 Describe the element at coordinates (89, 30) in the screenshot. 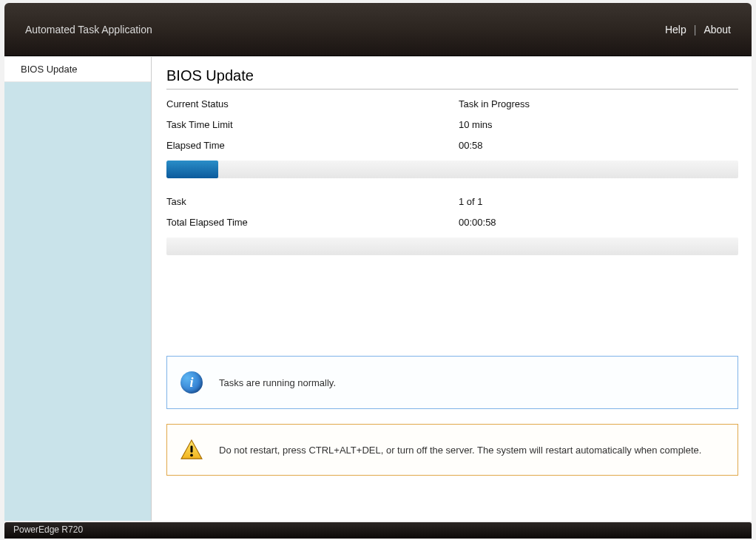

I see `app-title: Automated Task Application` at that location.